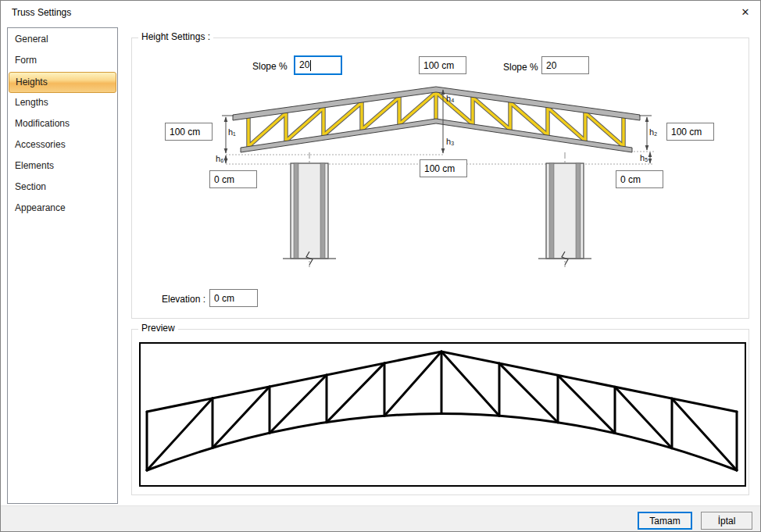  Describe the element at coordinates (450, 141) in the screenshot. I see `dim-label-h3: h₃` at that location.